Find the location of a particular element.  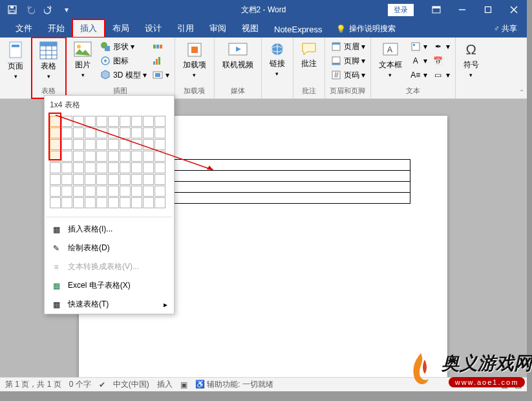

picture-button: 图片▾ is located at coordinates (83, 60).